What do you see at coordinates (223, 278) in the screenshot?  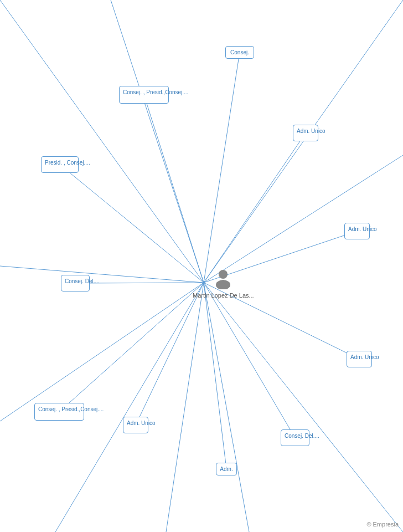 I see `avatar-icon` at bounding box center [223, 278].